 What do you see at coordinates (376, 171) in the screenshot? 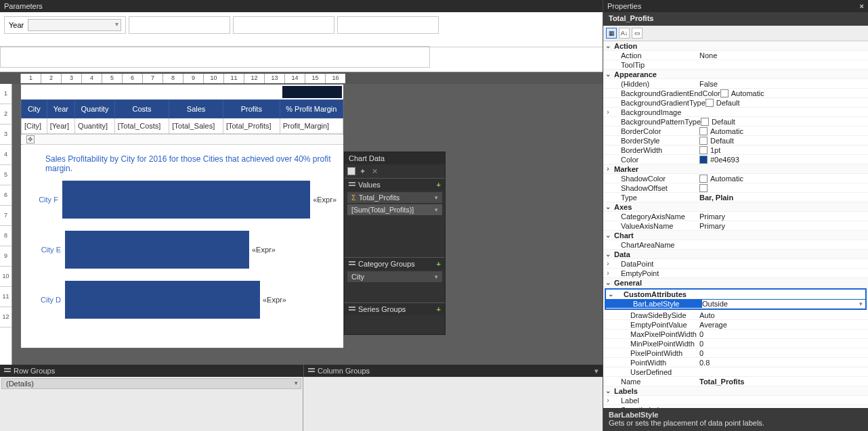
I see `cd-delete-icon: ✕` at bounding box center [376, 171].